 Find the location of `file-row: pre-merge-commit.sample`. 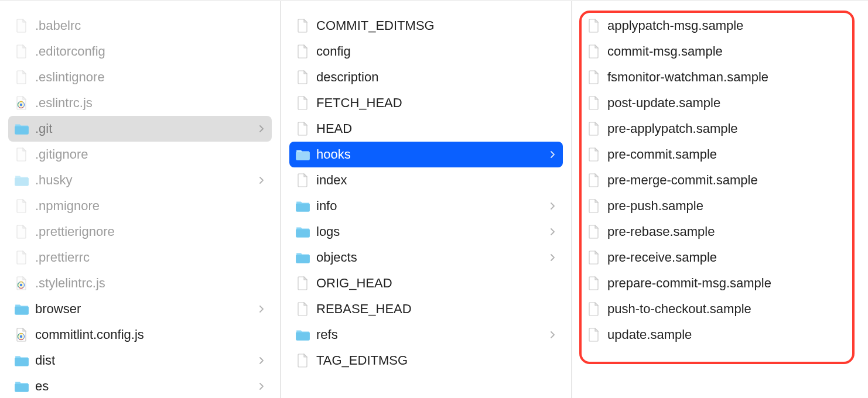

file-row: pre-merge-commit.sample is located at coordinates (720, 180).